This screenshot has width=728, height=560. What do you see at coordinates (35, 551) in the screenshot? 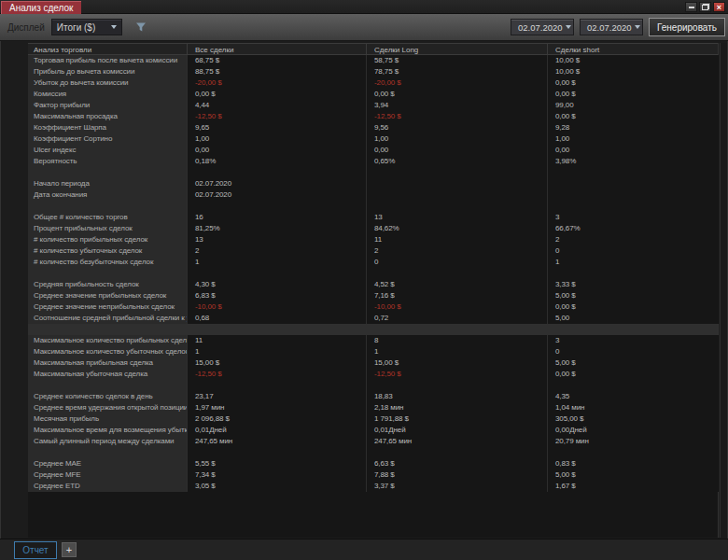
I see `tab-report: Отчет` at bounding box center [35, 551].